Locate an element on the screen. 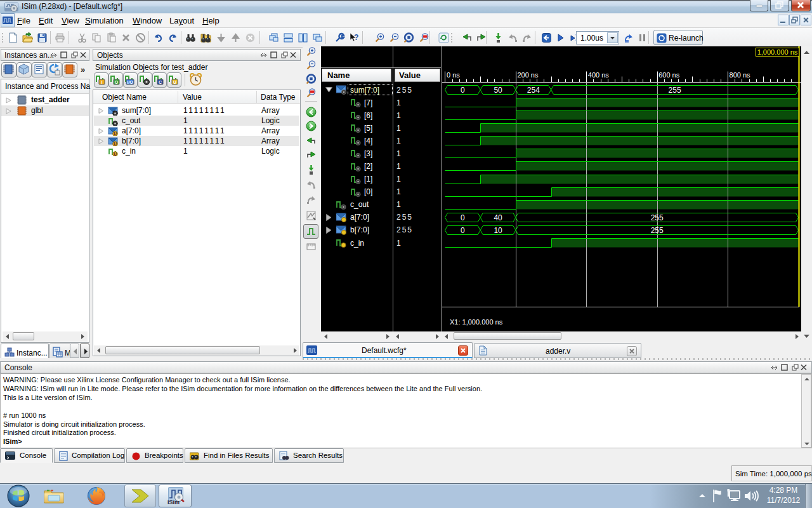 The image size is (812, 508). svg-text: 40 is located at coordinates (498, 218).